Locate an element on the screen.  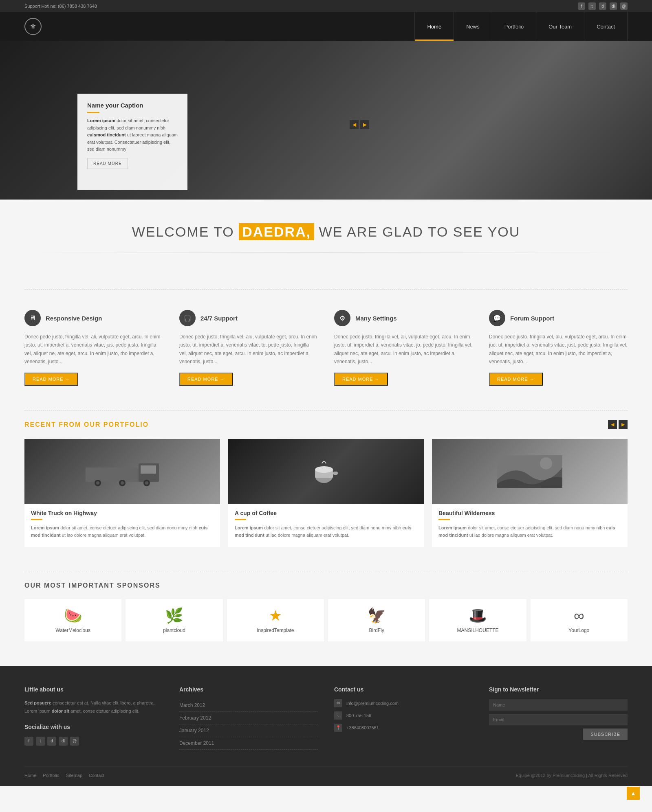
sponsors-divider is located at coordinates (326, 572).